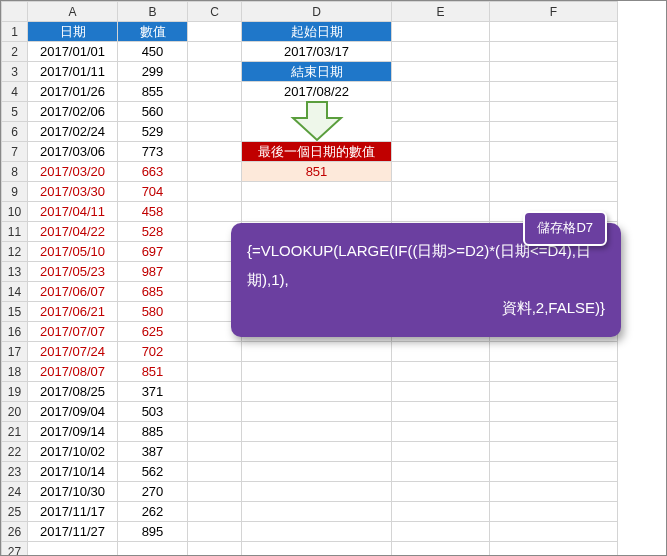 The height and width of the screenshot is (556, 667). I want to click on cell-B25: 262, so click(153, 512).